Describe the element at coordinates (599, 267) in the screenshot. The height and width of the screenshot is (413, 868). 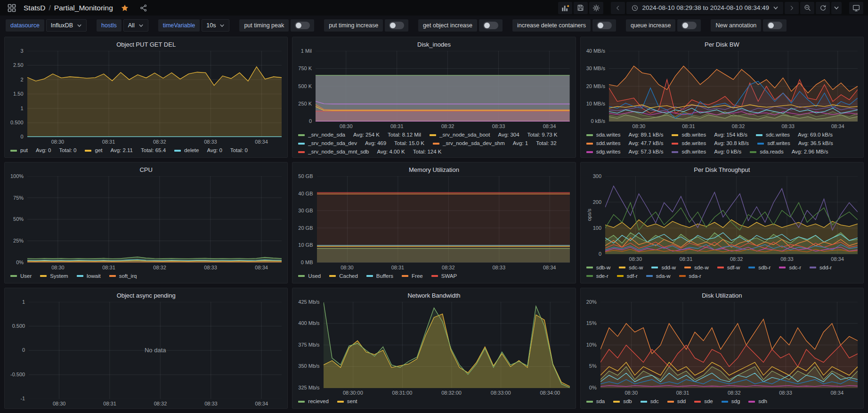
I see `legend-item-sdb-w: sdb-w` at that location.